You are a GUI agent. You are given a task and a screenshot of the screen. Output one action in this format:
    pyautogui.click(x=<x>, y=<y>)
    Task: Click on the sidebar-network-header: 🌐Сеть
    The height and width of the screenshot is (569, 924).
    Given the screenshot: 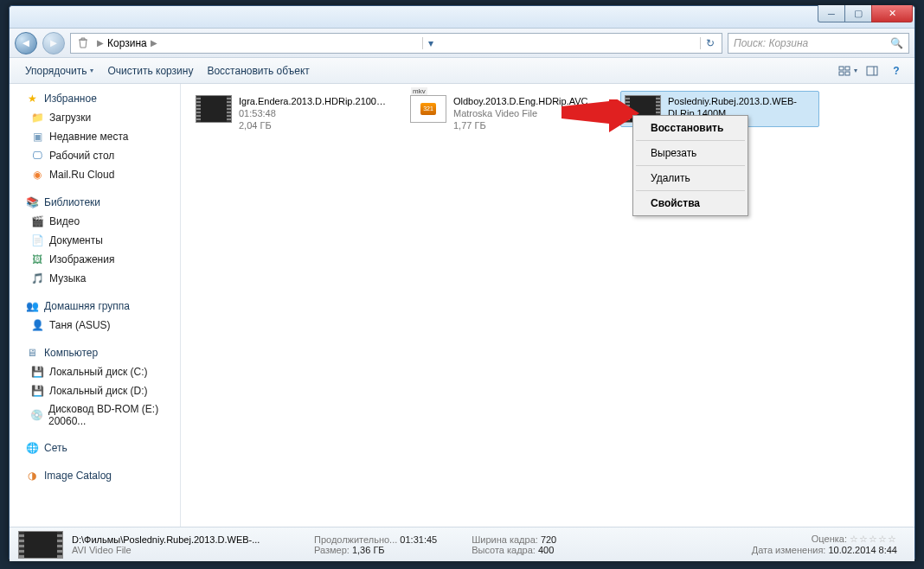 What is the action you would take?
    pyautogui.click(x=95, y=448)
    